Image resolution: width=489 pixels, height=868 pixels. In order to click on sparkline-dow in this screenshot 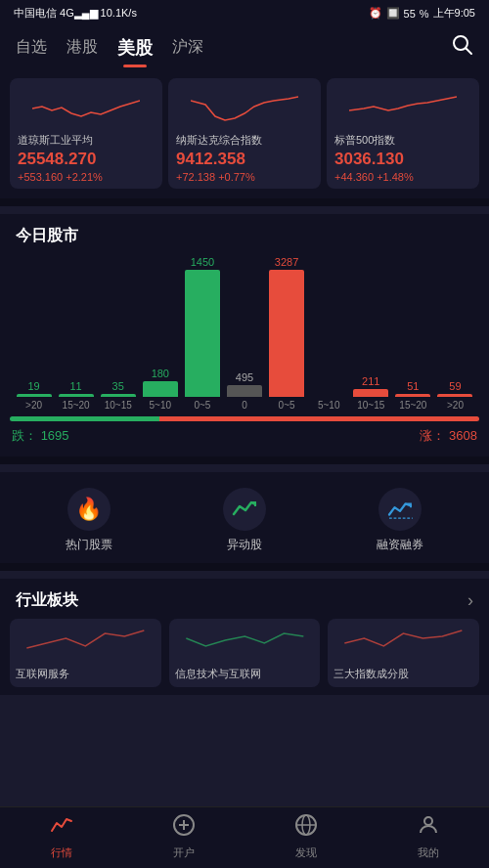, I will do `click(86, 108)`.